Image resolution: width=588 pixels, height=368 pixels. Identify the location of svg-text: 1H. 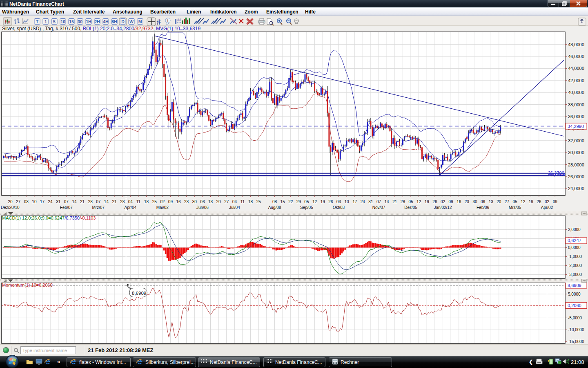
(88, 22).